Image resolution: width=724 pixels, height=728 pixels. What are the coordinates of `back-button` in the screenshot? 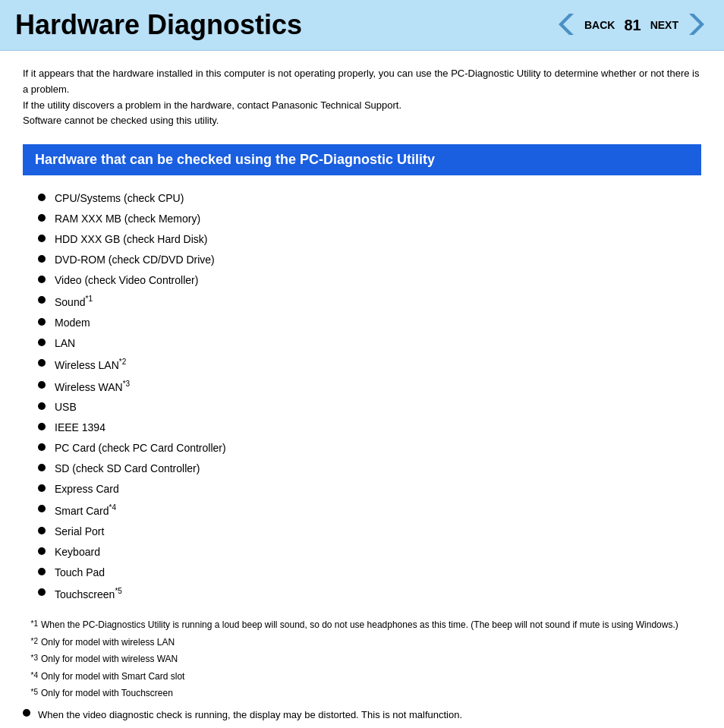 It's located at (566, 26).